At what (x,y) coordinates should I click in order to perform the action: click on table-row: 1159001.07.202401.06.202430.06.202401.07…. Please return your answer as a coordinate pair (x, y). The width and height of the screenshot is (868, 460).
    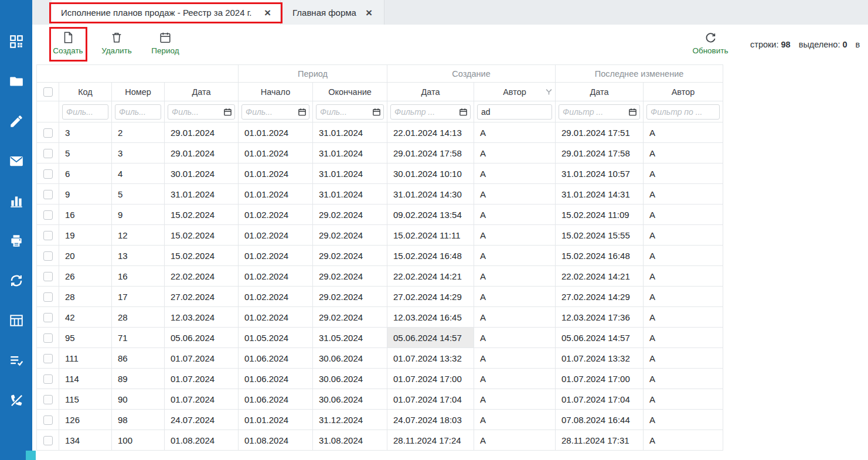
    Looking at the image, I should click on (380, 400).